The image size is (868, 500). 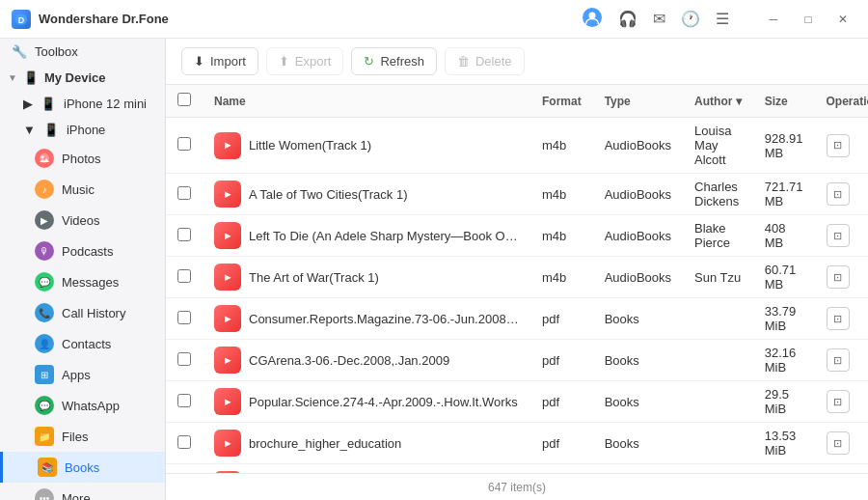 What do you see at coordinates (83, 405) in the screenshot?
I see `sidebar-item-whatsapp: 💬 WhatsApp` at bounding box center [83, 405].